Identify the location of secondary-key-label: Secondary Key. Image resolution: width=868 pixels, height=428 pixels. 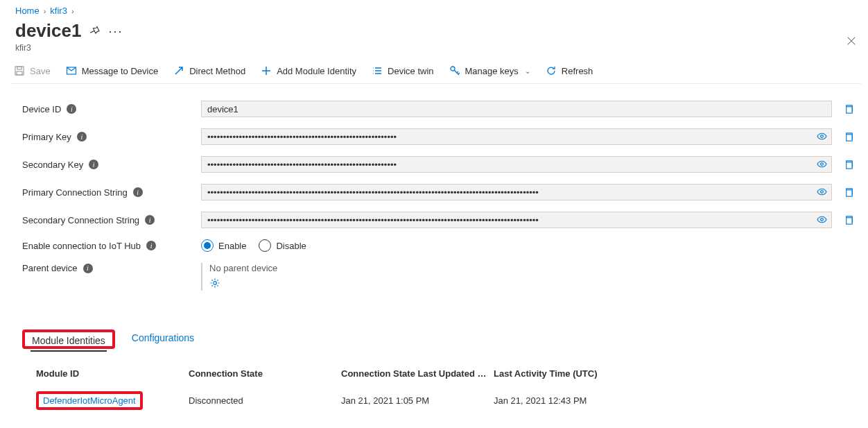
(53, 165).